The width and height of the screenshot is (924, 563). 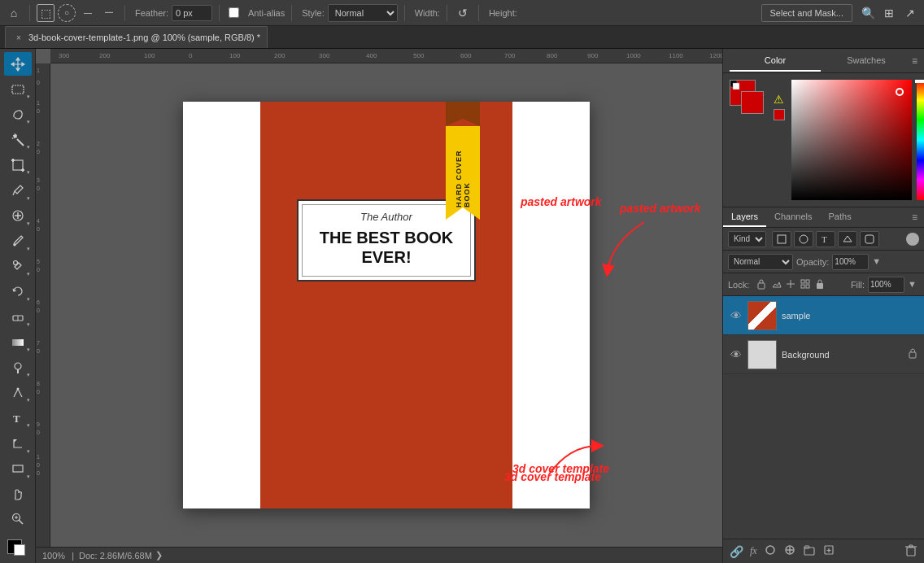 What do you see at coordinates (463, 167) in the screenshot?
I see `ribbon-text: HARD COVER BOOK` at bounding box center [463, 167].